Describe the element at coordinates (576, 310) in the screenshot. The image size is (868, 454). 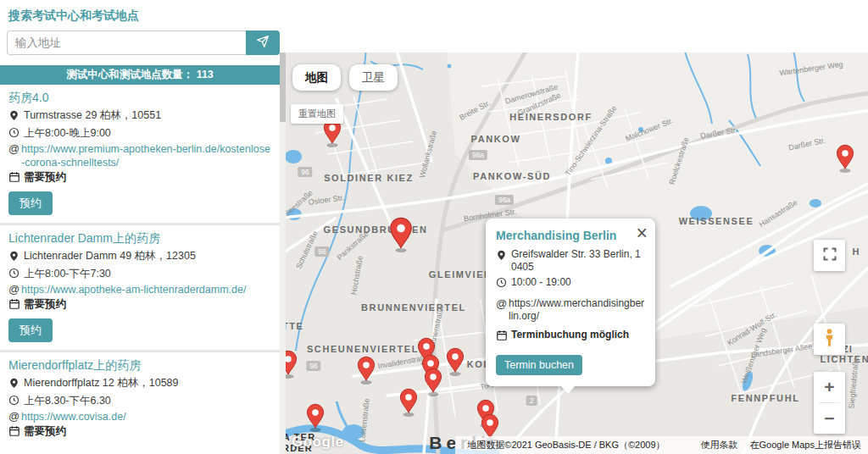
I see `info-website-link: https://www.merchandisingberlin.org/` at that location.